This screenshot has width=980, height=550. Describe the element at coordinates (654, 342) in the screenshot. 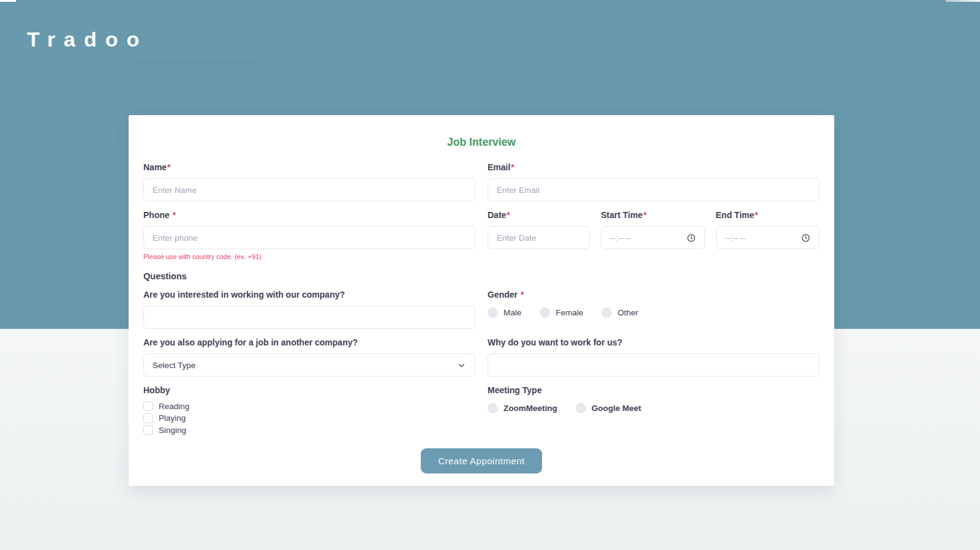

I see `why-work-question-label: Why do you want to work for us?` at that location.